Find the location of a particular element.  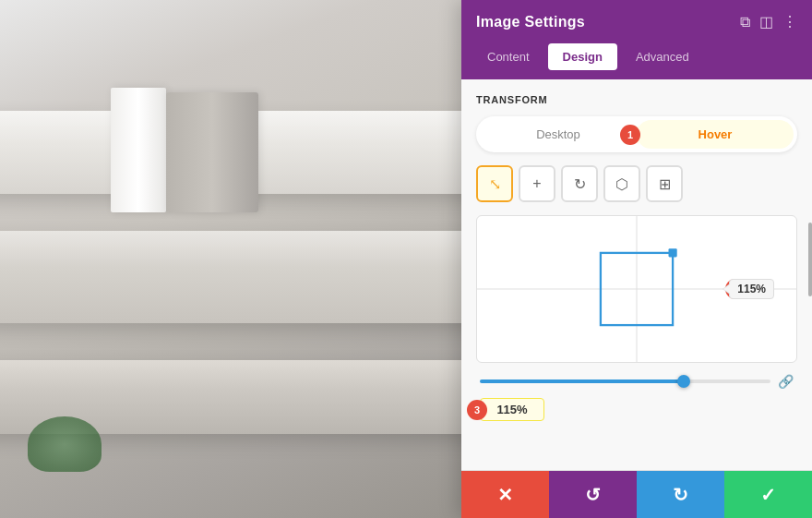

section-label-transform: Transform is located at coordinates (637, 100).